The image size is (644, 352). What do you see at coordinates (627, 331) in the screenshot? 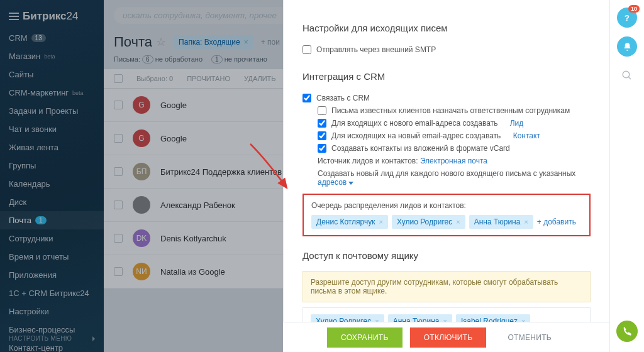
I see `phone-fab` at bounding box center [627, 331].